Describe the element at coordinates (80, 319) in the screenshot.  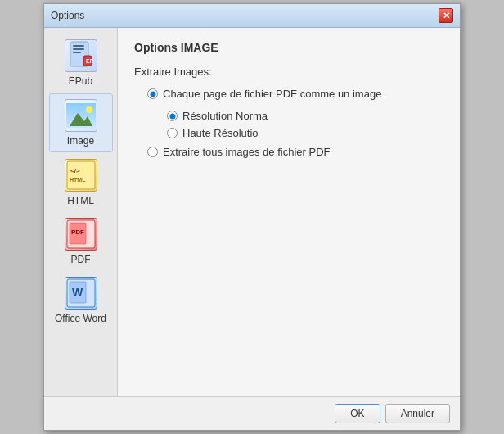
I see `sidebar-word-label: Office Word` at that location.